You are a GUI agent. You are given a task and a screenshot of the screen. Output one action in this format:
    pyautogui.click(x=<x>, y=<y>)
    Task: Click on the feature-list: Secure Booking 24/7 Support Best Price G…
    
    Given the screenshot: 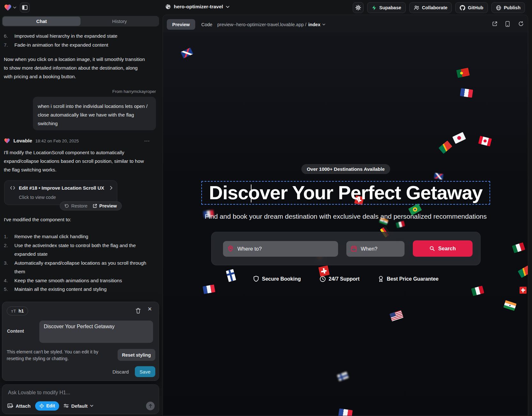 What is the action you would take?
    pyautogui.click(x=346, y=279)
    